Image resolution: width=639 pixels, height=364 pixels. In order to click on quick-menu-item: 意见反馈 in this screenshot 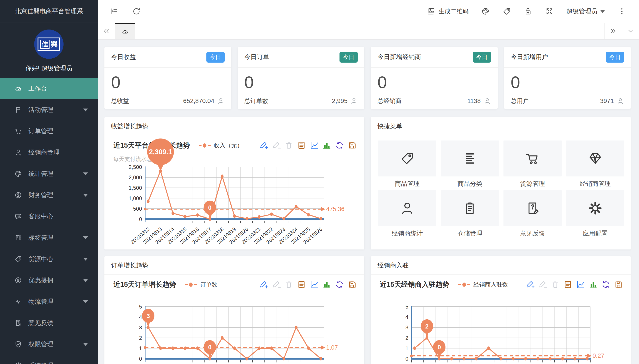, I will do `click(532, 214)`.